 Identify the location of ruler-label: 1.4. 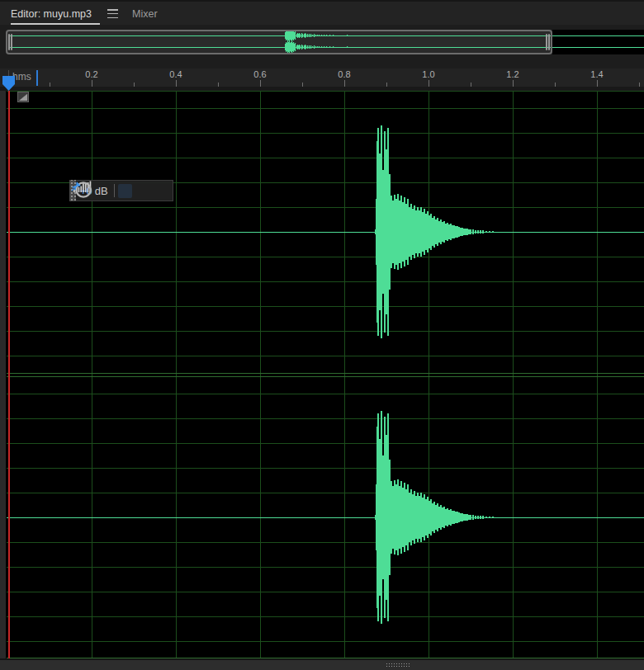
(597, 74).